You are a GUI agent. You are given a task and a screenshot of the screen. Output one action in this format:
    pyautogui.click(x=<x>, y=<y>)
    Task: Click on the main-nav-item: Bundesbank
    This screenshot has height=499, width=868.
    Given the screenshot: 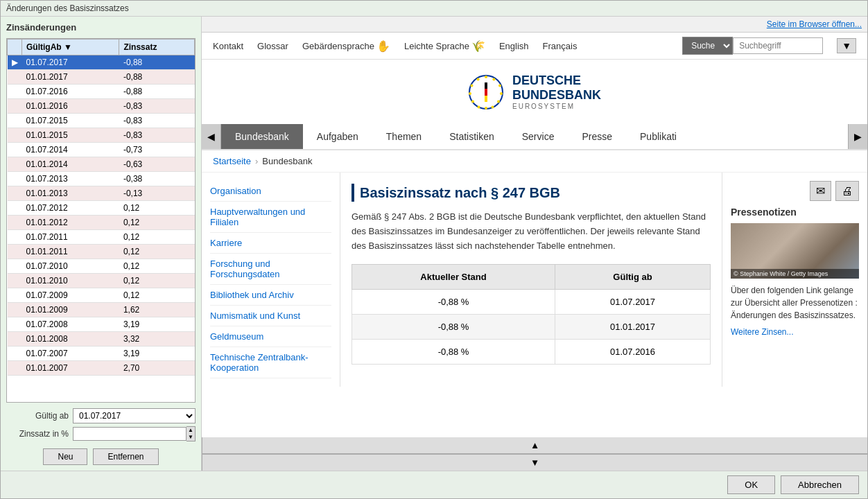 What is the action you would take?
    pyautogui.click(x=262, y=137)
    